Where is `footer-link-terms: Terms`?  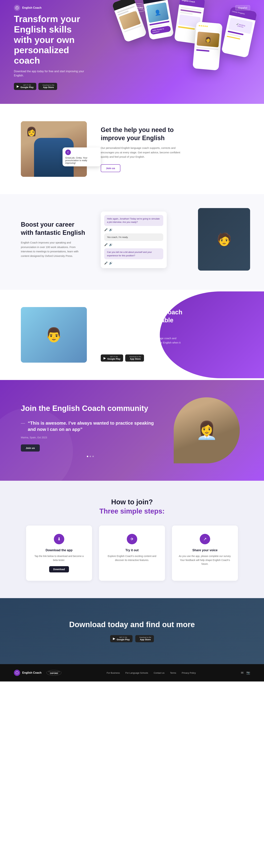 footer-link-terms: Terms is located at coordinates (173, 673).